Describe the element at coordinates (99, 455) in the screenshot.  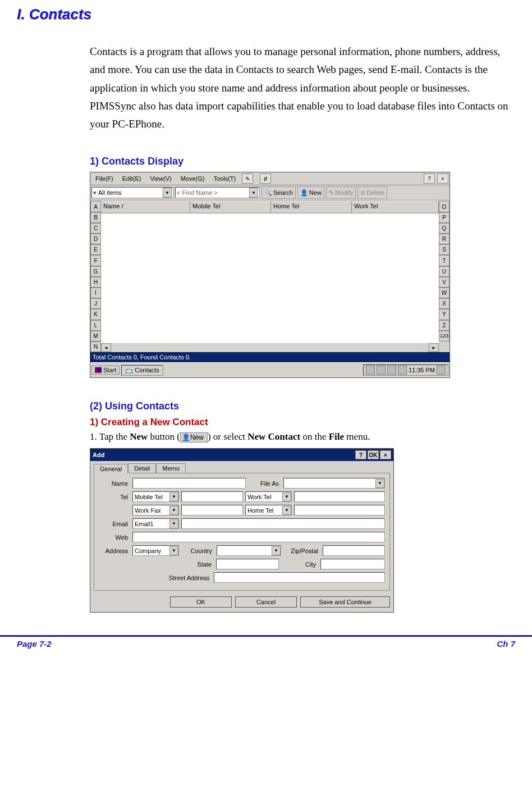
I see `dialog-title: Add` at that location.